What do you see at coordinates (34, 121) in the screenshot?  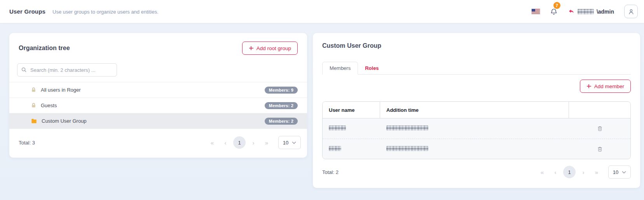 I see `folder-icon` at bounding box center [34, 121].